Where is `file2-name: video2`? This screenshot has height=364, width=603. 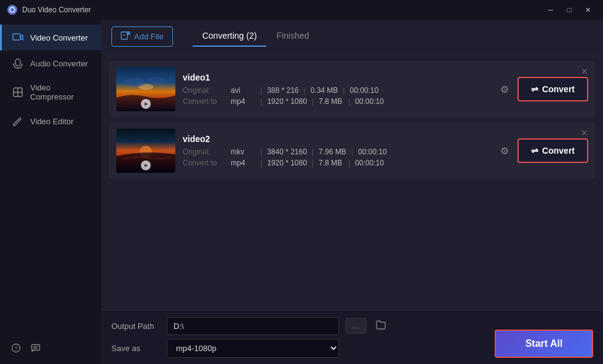
file2-name: video2 is located at coordinates (337, 139).